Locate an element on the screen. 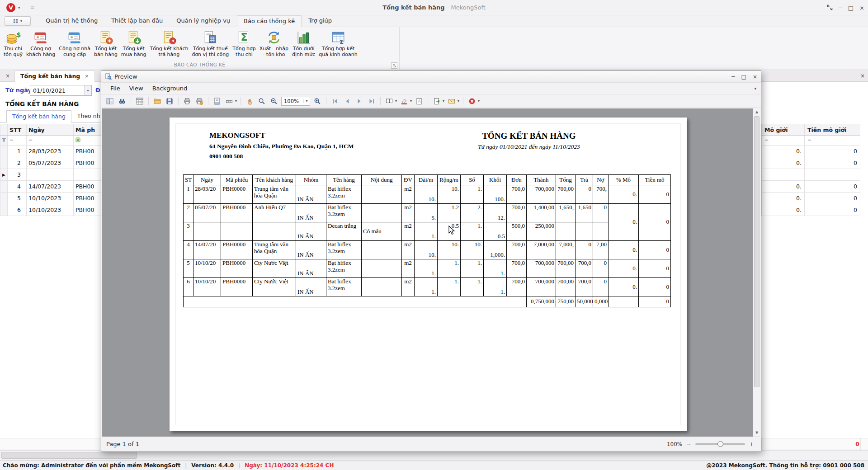 Image resolution: width=868 pixels, height=470 pixels. ribbon-button-tong-hop-ket-qua-kinh-doanh: Σ Tổng hợp kếtquả kinh doanh is located at coordinates (338, 44).